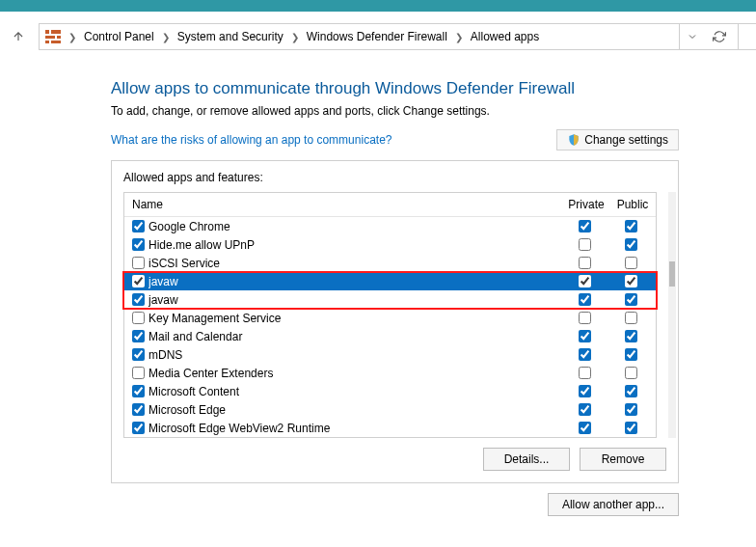 The width and height of the screenshot is (756, 547). I want to click on details-button: Details..., so click(526, 459).